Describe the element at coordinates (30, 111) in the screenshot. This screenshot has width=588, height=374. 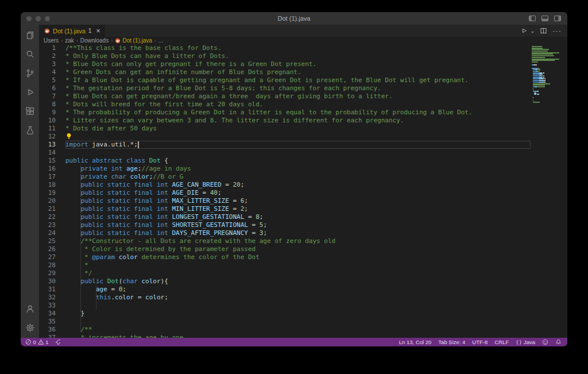
I see `extensions-icon` at that location.